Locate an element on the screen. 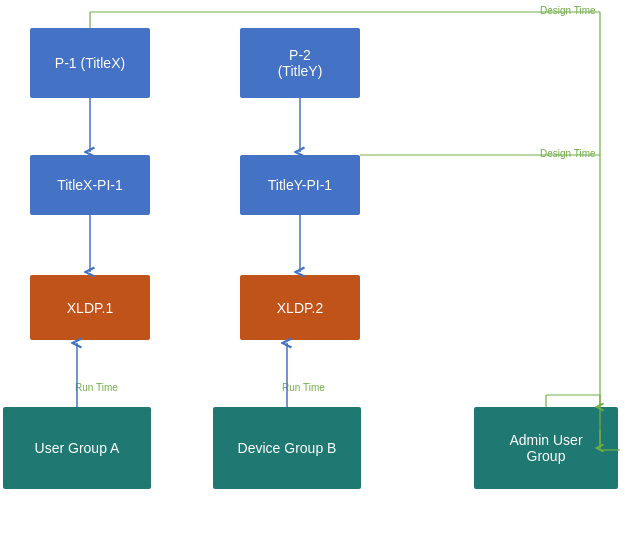 The width and height of the screenshot is (625, 548). node-admin-user-group: Admin UserGroup is located at coordinates (546, 448).